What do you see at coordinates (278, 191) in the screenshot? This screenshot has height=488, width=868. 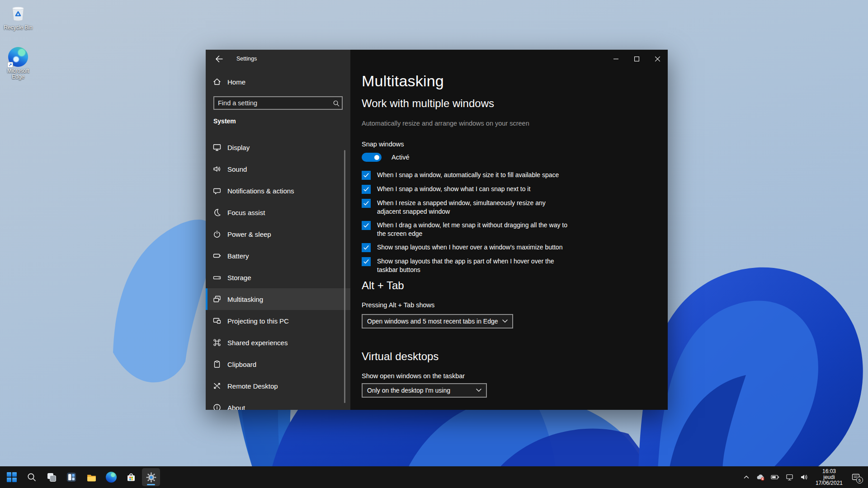 I see `sidebar-item-notifications: Notifications & actions` at bounding box center [278, 191].